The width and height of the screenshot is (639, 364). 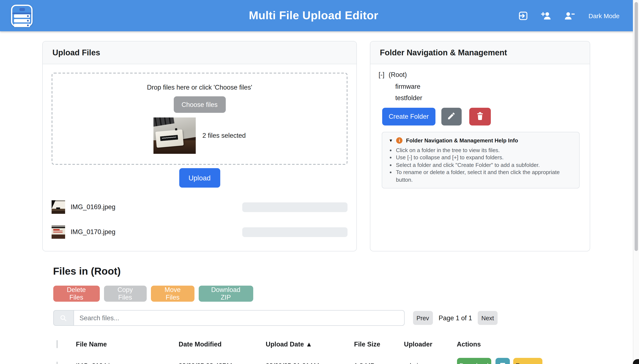 I want to click on add-user-icon, so click(x=546, y=16).